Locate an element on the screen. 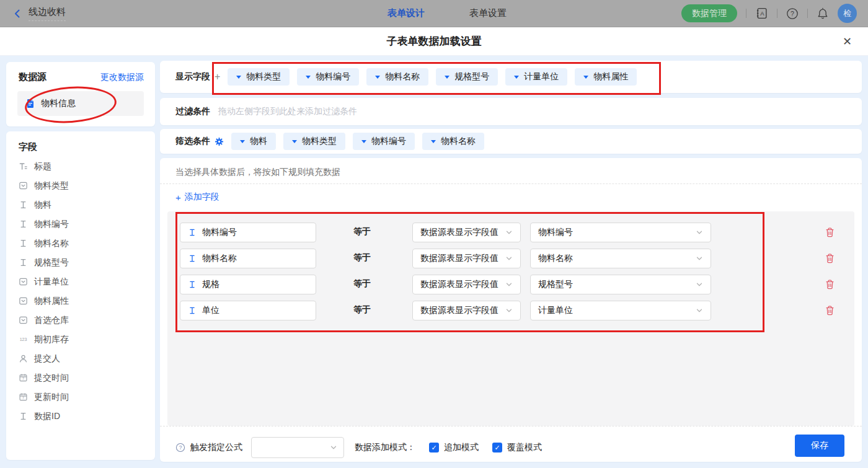 The image size is (868, 468). tag-label: 物料名称 is located at coordinates (458, 141).